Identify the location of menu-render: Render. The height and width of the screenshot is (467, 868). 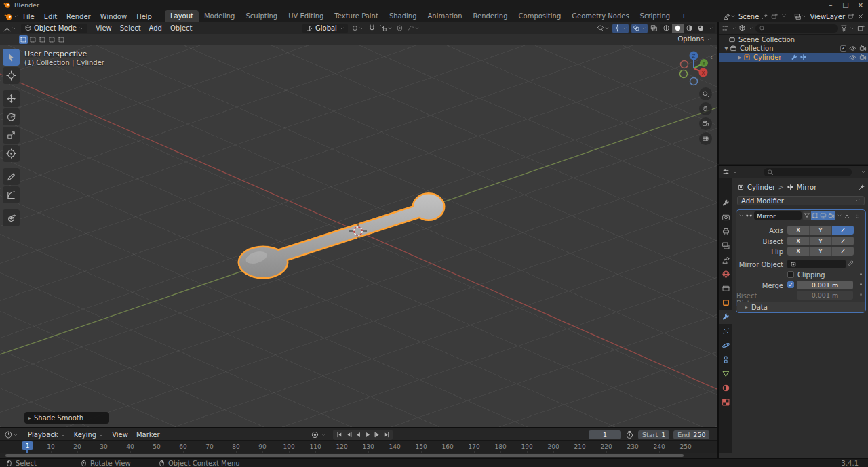
(79, 16).